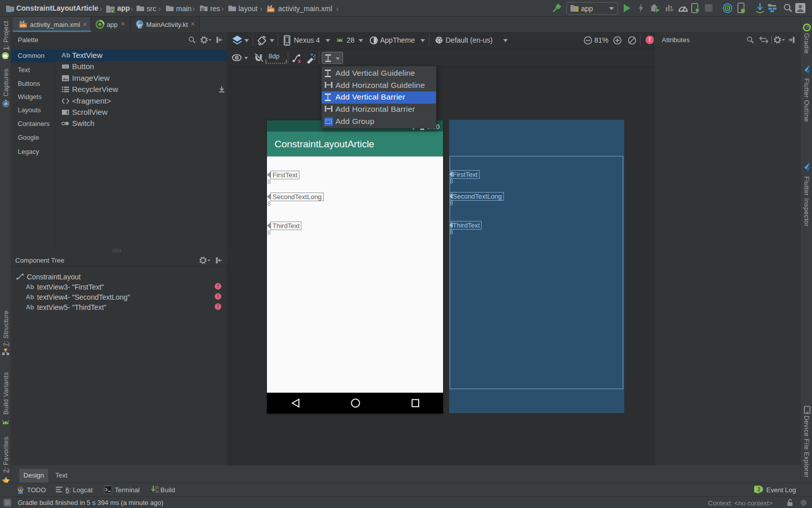  Describe the element at coordinates (299, 61) in the screenshot. I see `svg-text: x` at that location.